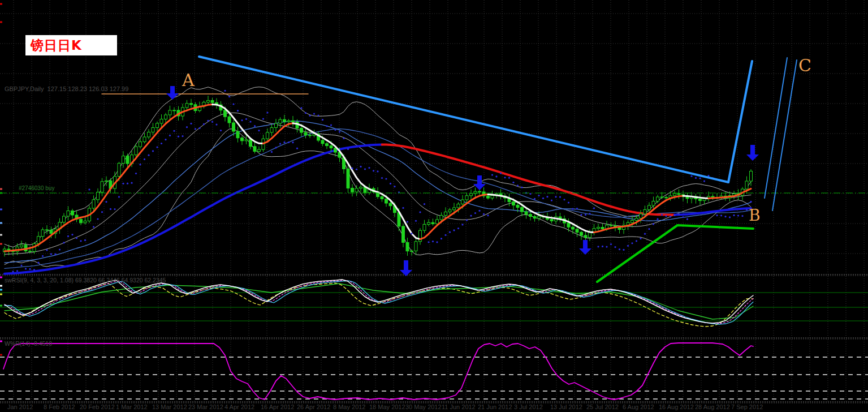 This screenshot has height=412, width=868. Describe the element at coordinates (313, 407) in the screenshot. I see `x-axis-label: 26 Apr 2012` at that location.